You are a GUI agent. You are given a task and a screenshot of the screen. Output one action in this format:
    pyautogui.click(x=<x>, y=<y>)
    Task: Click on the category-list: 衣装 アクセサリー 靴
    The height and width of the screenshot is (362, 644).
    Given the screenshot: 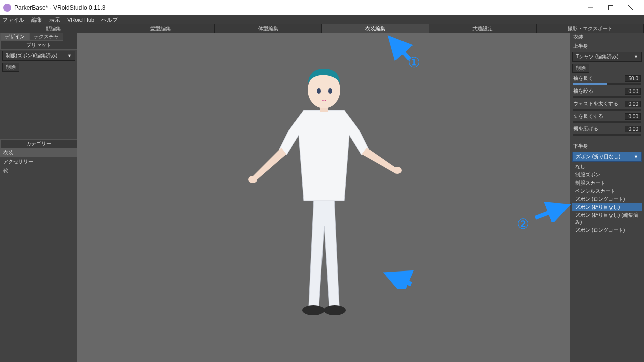 What is the action you would take?
    pyautogui.click(x=39, y=162)
    